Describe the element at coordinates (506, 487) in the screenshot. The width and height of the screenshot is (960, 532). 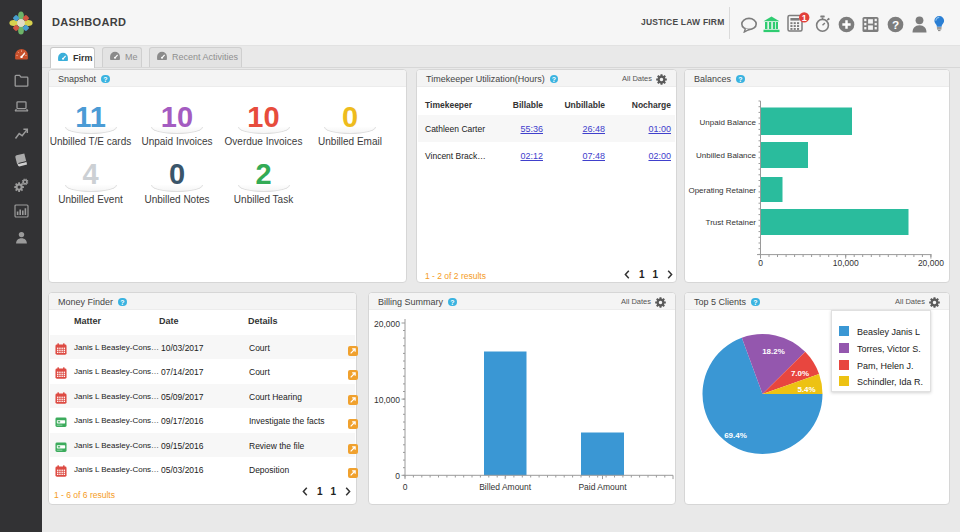
I see `svg-text: Billed Amount` at that location.